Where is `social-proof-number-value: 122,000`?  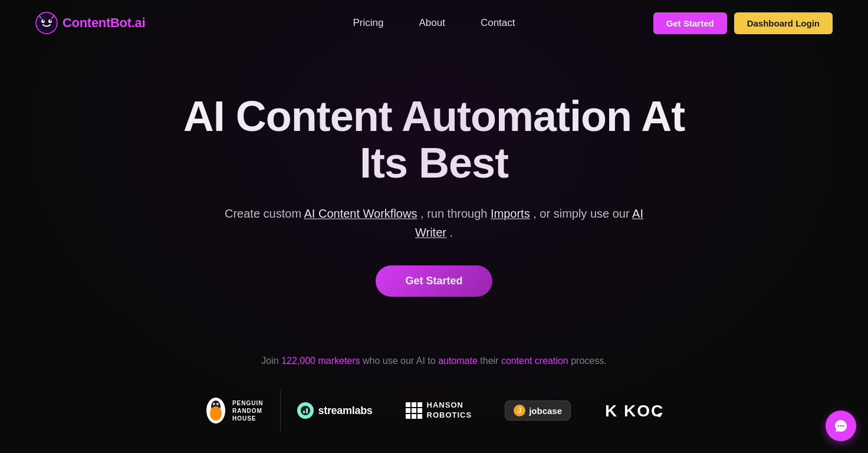
social-proof-number-value: 122,000 is located at coordinates (298, 361).